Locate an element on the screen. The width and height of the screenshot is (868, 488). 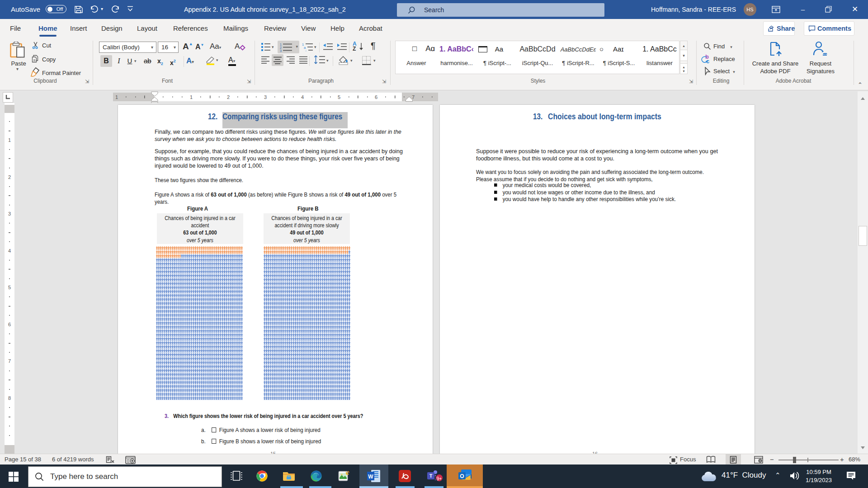
svg-text: 7 is located at coordinates (9, 361).